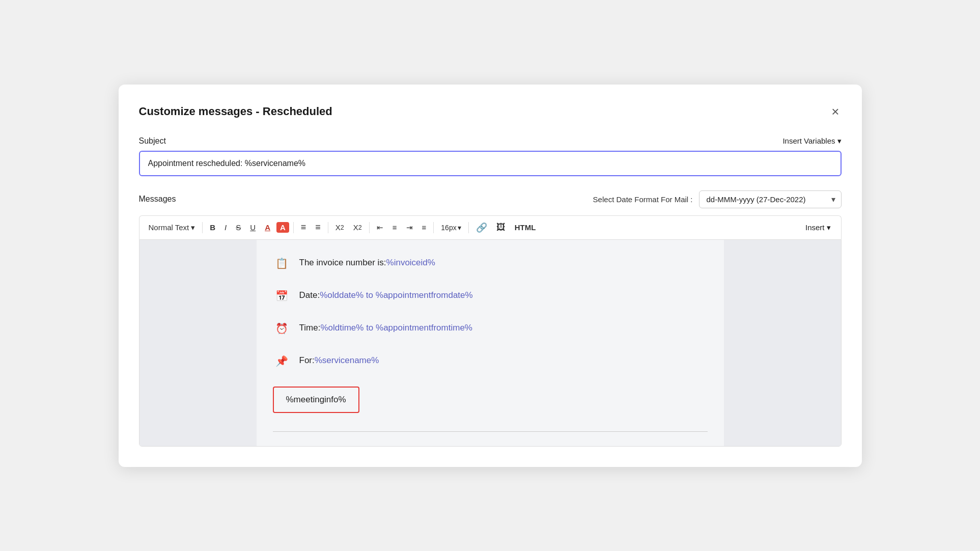 The image size is (980, 551). What do you see at coordinates (482, 228) in the screenshot?
I see `link-button: 🔗` at bounding box center [482, 228].